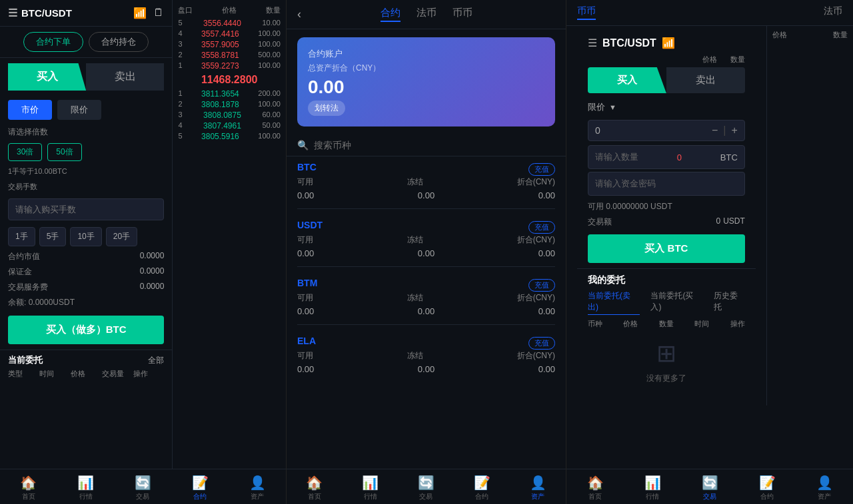 The height and width of the screenshot is (504, 853). Describe the element at coordinates (140, 13) in the screenshot. I see `chart-icon: 📶` at that location.